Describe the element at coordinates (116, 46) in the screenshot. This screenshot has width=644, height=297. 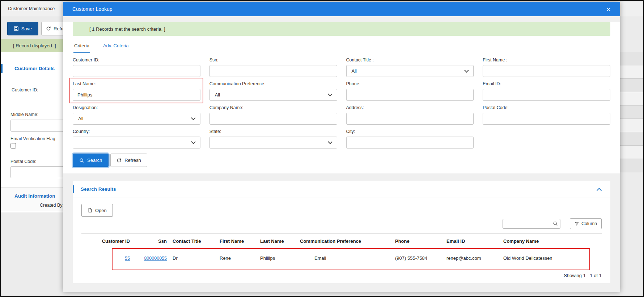
I see `tab-adv-criteria: Adv. Criteria` at that location.